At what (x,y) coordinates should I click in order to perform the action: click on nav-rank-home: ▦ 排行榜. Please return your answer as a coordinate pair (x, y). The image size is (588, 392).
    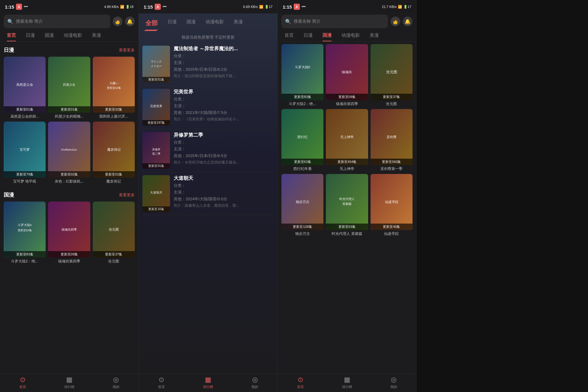
    Looking at the image, I should click on (69, 383).